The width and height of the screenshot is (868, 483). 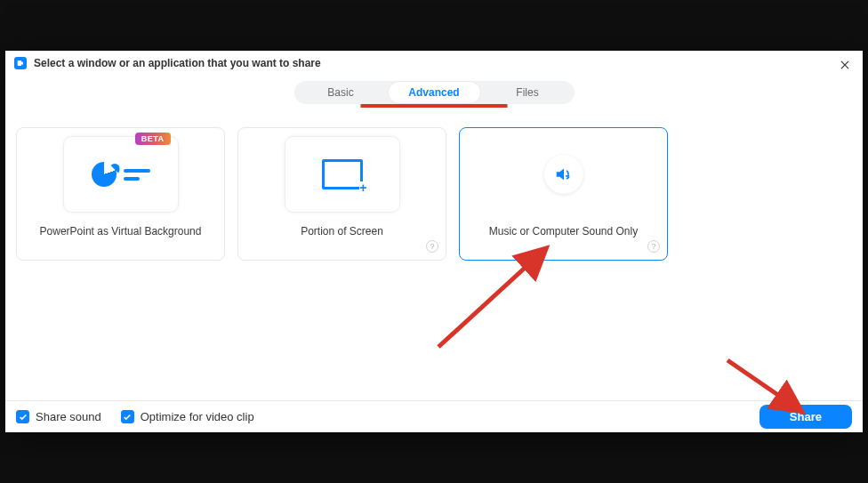 What do you see at coordinates (68, 416) in the screenshot?
I see `share-sound-label: Share sound` at bounding box center [68, 416].